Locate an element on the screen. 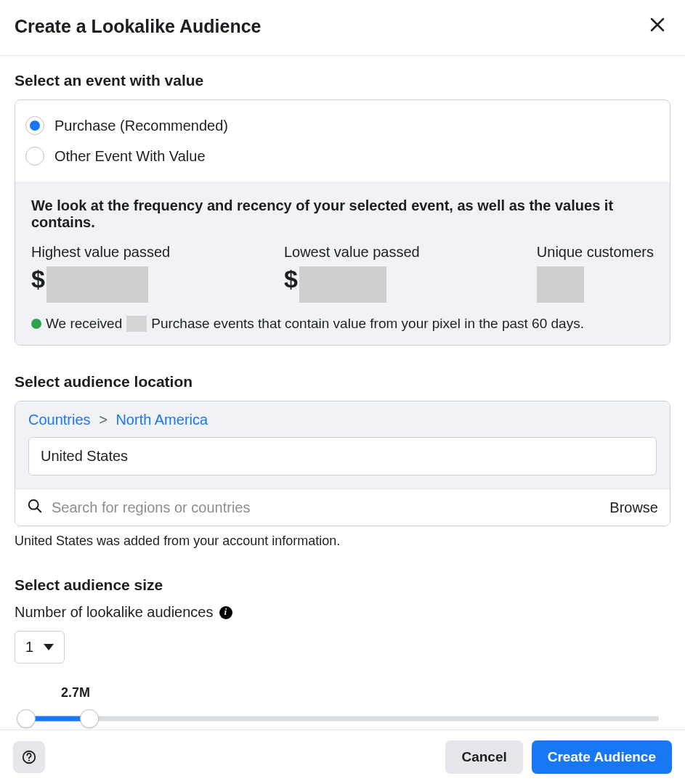 Image resolution: width=685 pixels, height=784 pixels. event-section-title: Select an event with value is located at coordinates (343, 81).